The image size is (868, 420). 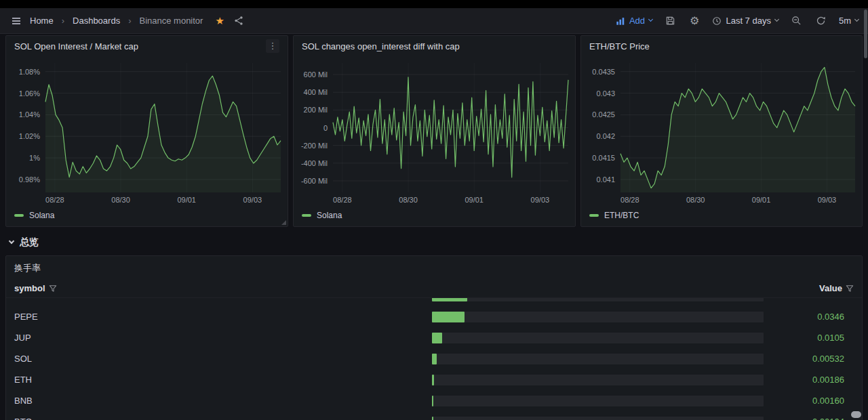 I want to click on y-axis-tick: 400 Mil, so click(x=311, y=92).